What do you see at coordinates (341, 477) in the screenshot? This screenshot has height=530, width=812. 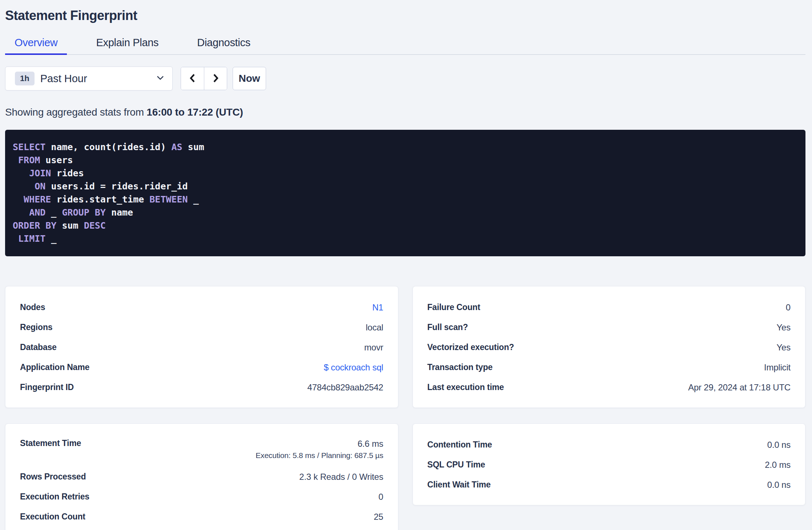 I see `stat-value-group: 2.3 k Reads / 0 Writes` at bounding box center [341, 477].